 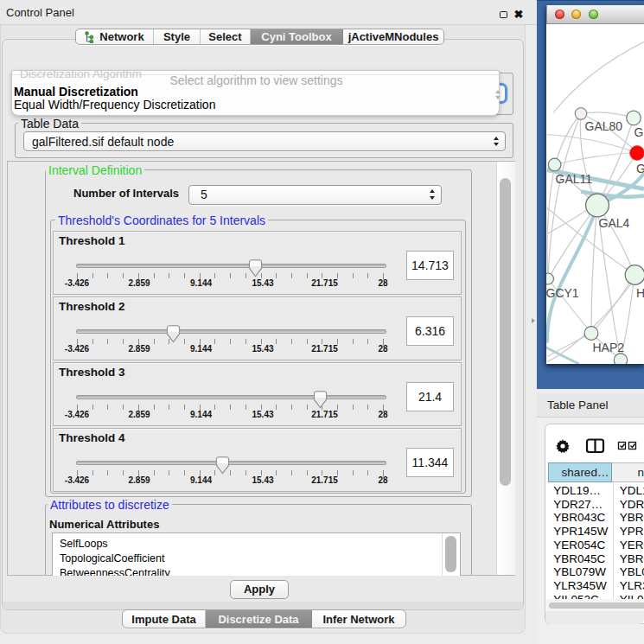 What do you see at coordinates (640, 292) in the screenshot?
I see `svg-text: H` at bounding box center [640, 292].